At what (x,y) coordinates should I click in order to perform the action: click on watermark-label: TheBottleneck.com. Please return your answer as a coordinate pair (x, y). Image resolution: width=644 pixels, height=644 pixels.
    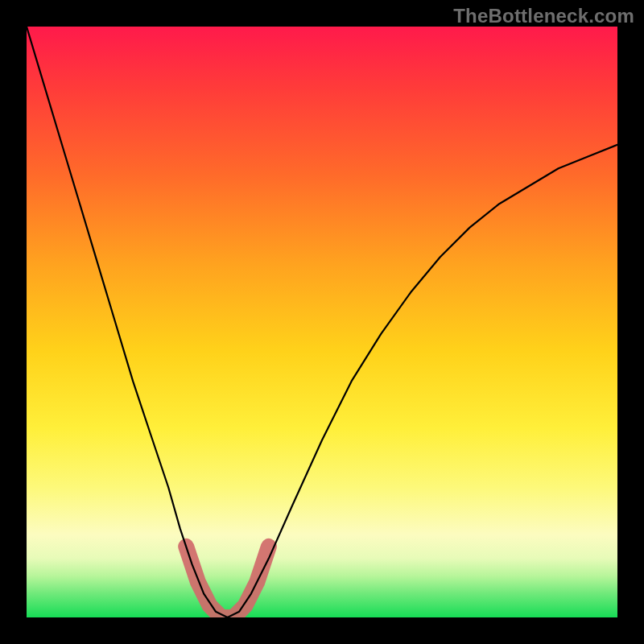
    Looking at the image, I should click on (544, 16).